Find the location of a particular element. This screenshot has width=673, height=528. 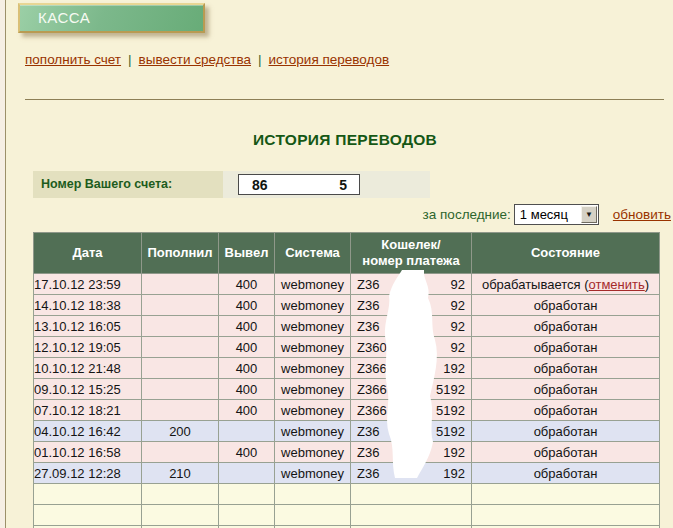

wallet-cell: Z36092 is located at coordinates (412, 348).